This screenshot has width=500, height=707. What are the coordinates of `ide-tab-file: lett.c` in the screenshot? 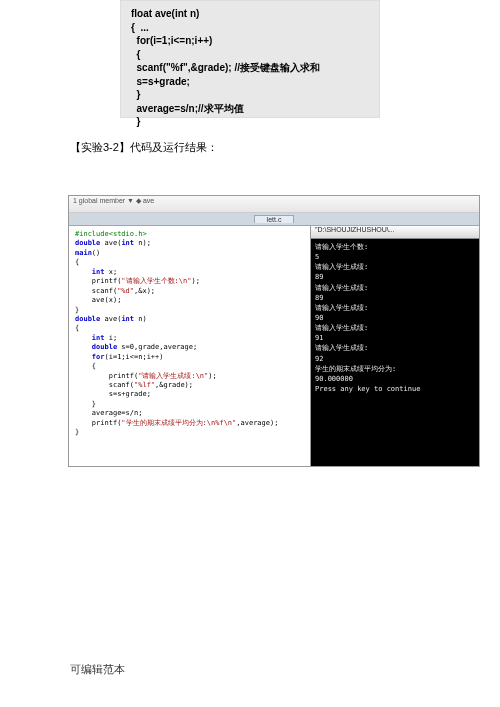 It's located at (274, 219).